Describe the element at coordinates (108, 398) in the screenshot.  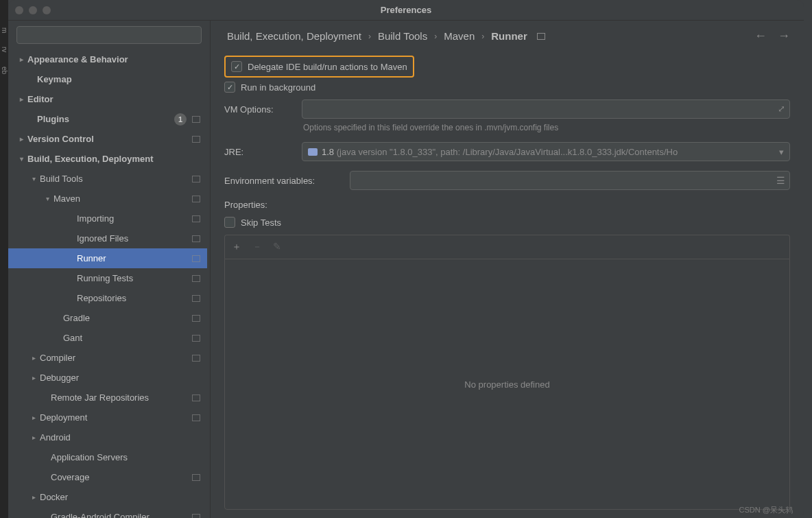
I see `sidebar-item: Remote Jar Repositories` at that location.